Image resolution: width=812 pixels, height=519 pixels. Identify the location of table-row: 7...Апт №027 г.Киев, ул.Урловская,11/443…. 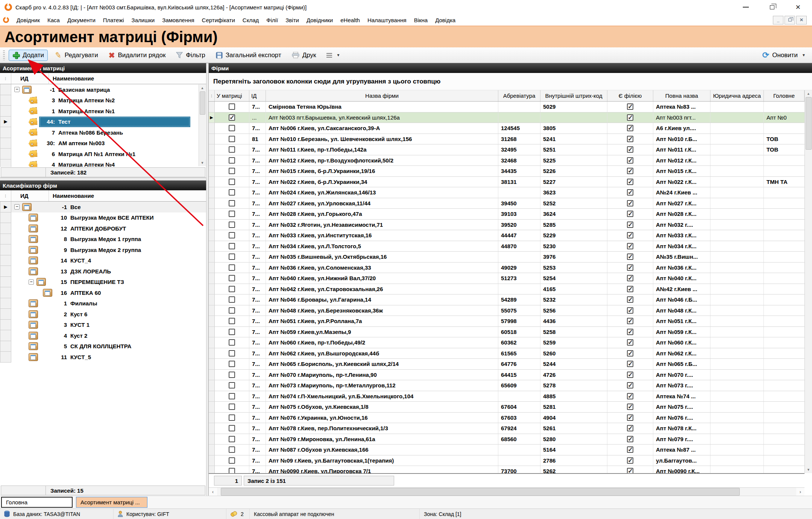
(507, 204).